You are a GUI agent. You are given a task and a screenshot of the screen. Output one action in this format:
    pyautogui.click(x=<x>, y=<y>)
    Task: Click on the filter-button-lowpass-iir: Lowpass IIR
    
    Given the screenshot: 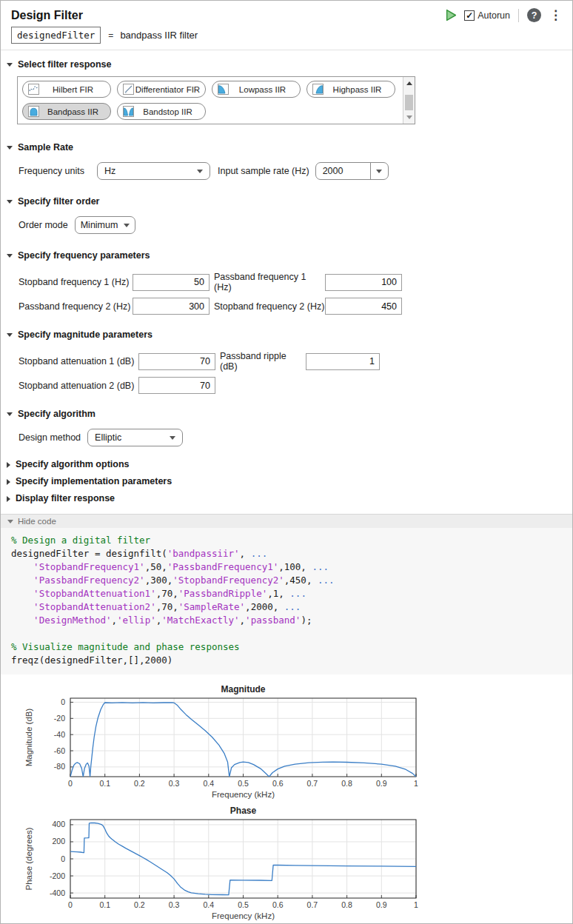 What is the action you would take?
    pyautogui.click(x=256, y=89)
    